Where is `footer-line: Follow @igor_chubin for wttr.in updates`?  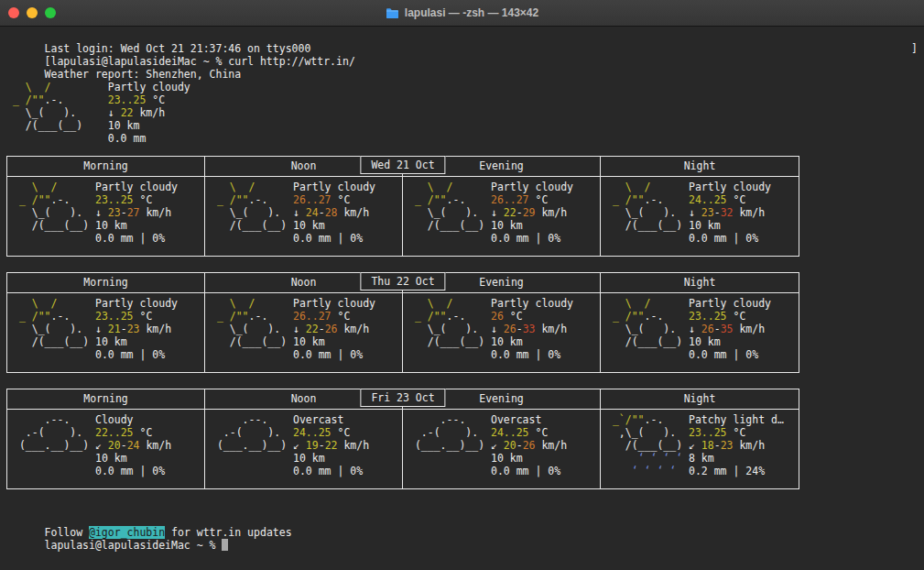 footer-line: Follow @igor_chubin for wttr.in updates is located at coordinates (462, 520).